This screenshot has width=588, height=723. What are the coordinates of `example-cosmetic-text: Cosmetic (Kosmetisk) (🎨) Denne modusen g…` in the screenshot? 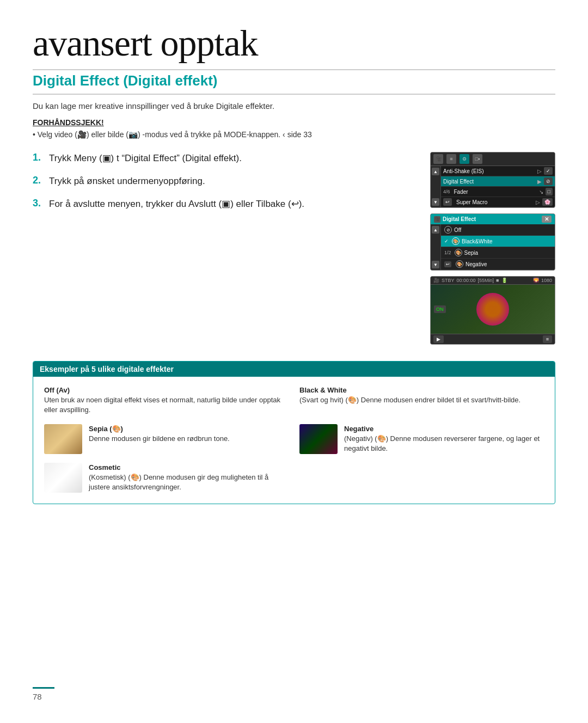 It's located at (188, 478).